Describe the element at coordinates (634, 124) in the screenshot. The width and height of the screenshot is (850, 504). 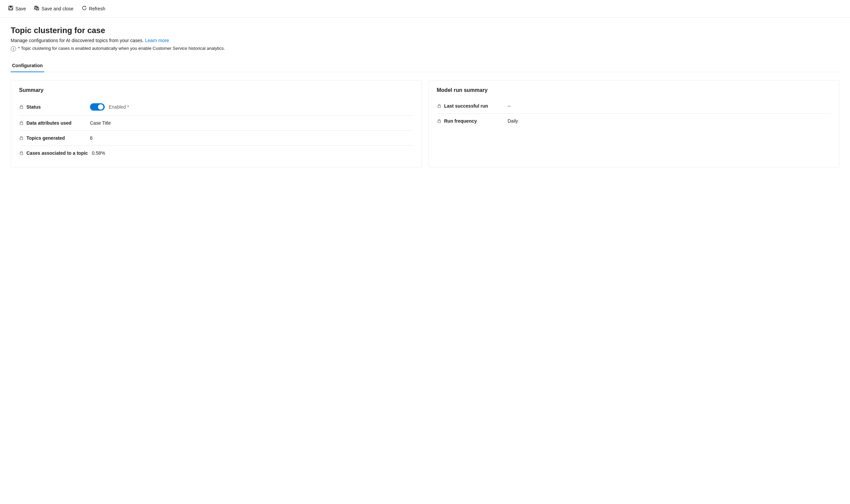
I see `model-run-card: Model run summary Last successful run --` at that location.